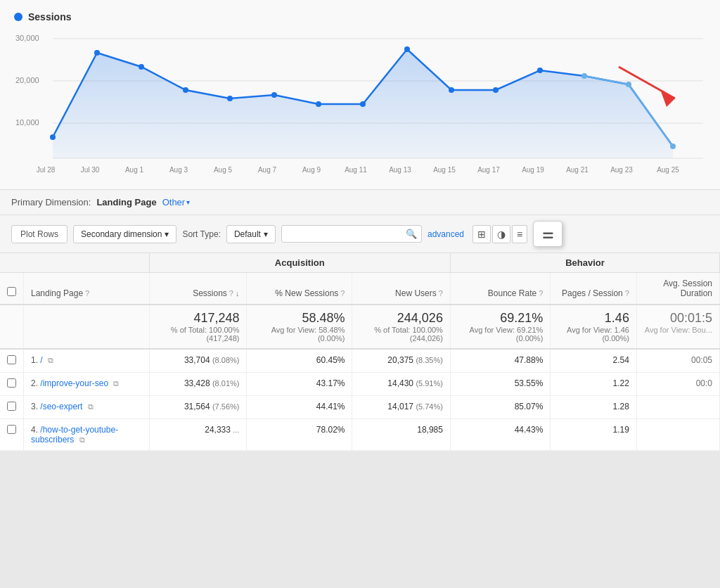 The height and width of the screenshot is (588, 720). What do you see at coordinates (198, 408) in the screenshot?
I see `row3-sessions-cell: 31,564 (7.56%)` at bounding box center [198, 408].